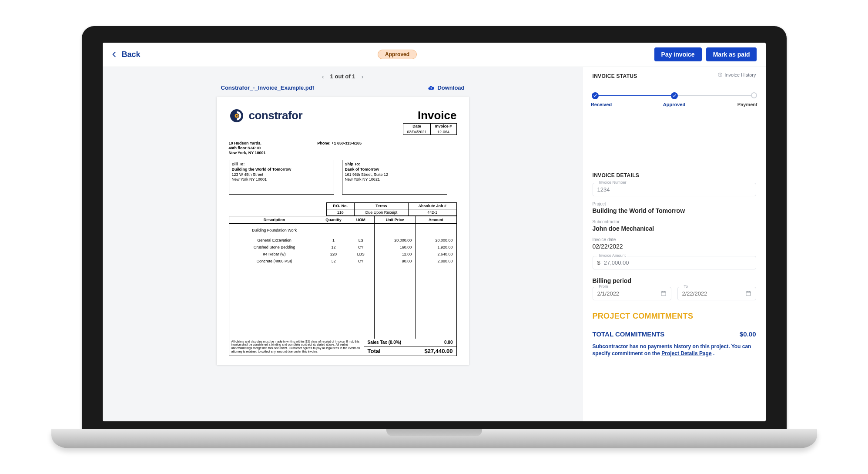 This screenshot has width=868, height=474. What do you see at coordinates (362, 77) in the screenshot?
I see `pager-next: ›` at bounding box center [362, 77].